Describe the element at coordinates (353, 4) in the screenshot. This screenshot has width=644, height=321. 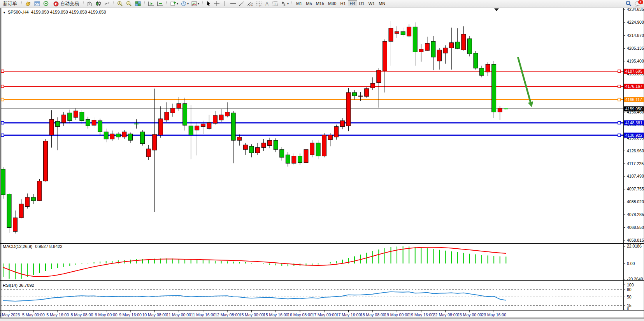
I see `timeframe-button-H4: H4` at that location.